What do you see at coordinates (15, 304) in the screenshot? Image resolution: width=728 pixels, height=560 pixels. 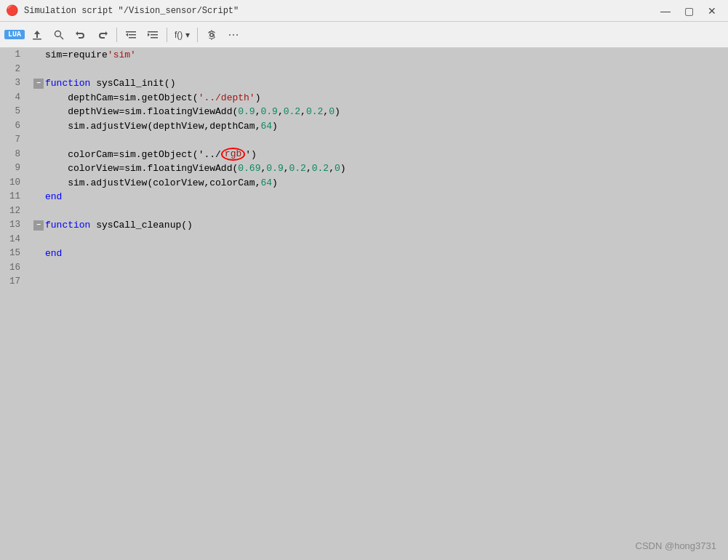 I see `line-numbers: 1234567891011121314151617` at bounding box center [15, 304].